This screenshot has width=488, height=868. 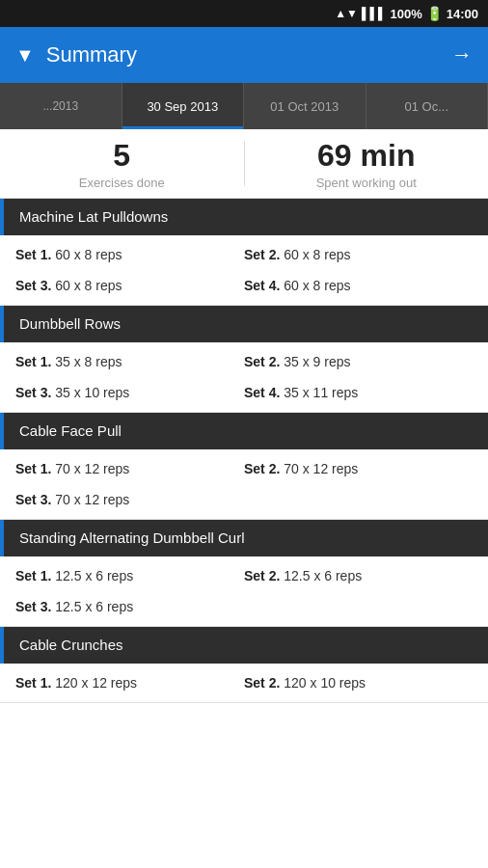 What do you see at coordinates (244, 324) in the screenshot?
I see `exercise-header-1: Dumbbell Rows` at bounding box center [244, 324].